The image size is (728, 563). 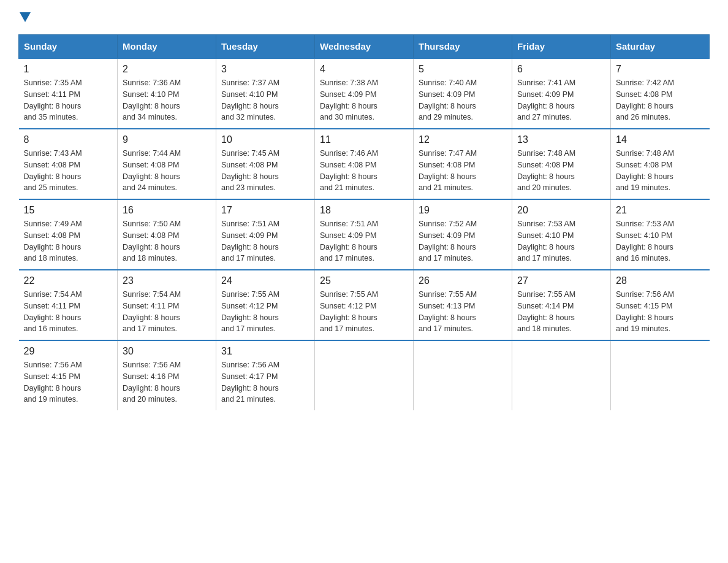 I want to click on calendar-cell: 16Sunrise: 7:50 AMSunset: 4:08 PMDayligh…, so click(x=167, y=234).